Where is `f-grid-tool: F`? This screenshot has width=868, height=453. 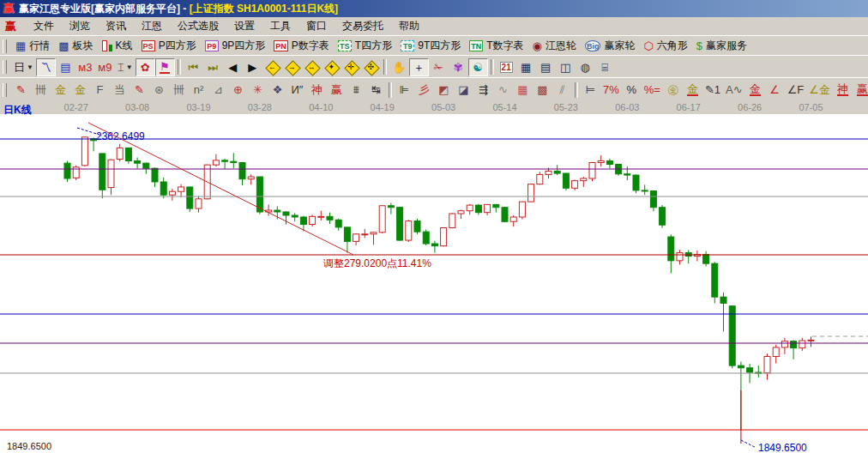
f-grid-tool: F is located at coordinates (99, 89).